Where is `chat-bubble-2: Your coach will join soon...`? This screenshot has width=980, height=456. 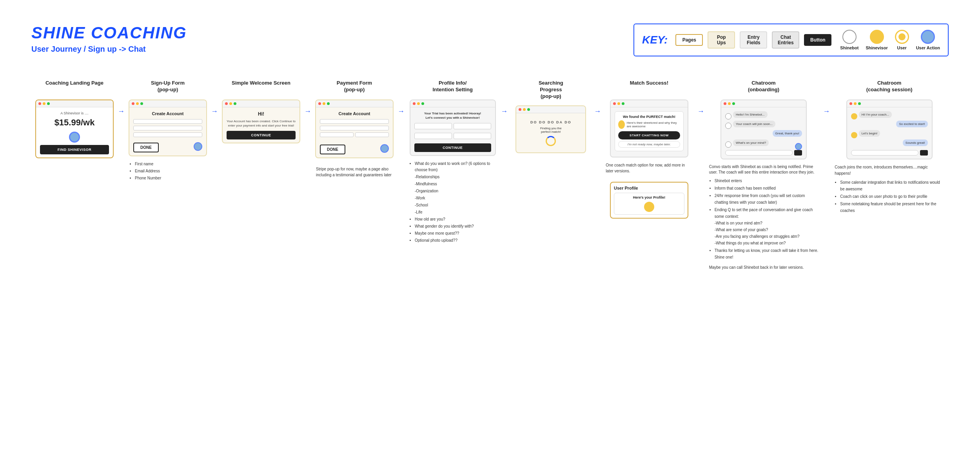 chat-bubble-2: Your coach will join soon... is located at coordinates (754, 124).